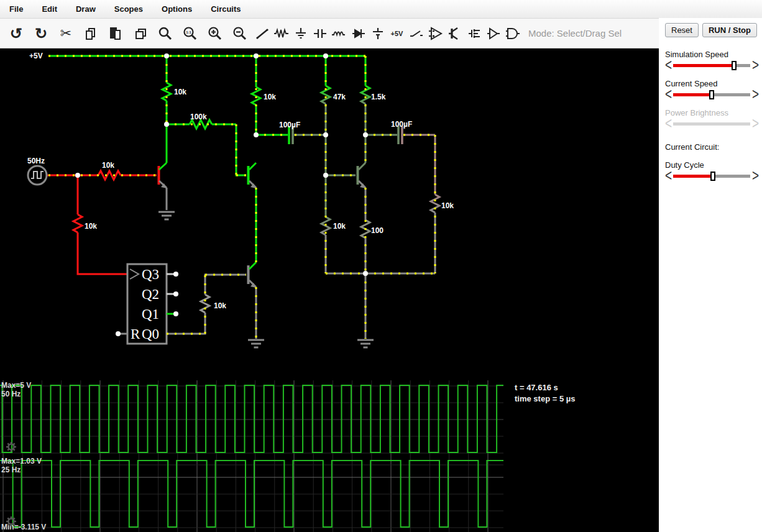 The image size is (762, 532). I want to click on zoom-100-button: 1:1, so click(190, 34).